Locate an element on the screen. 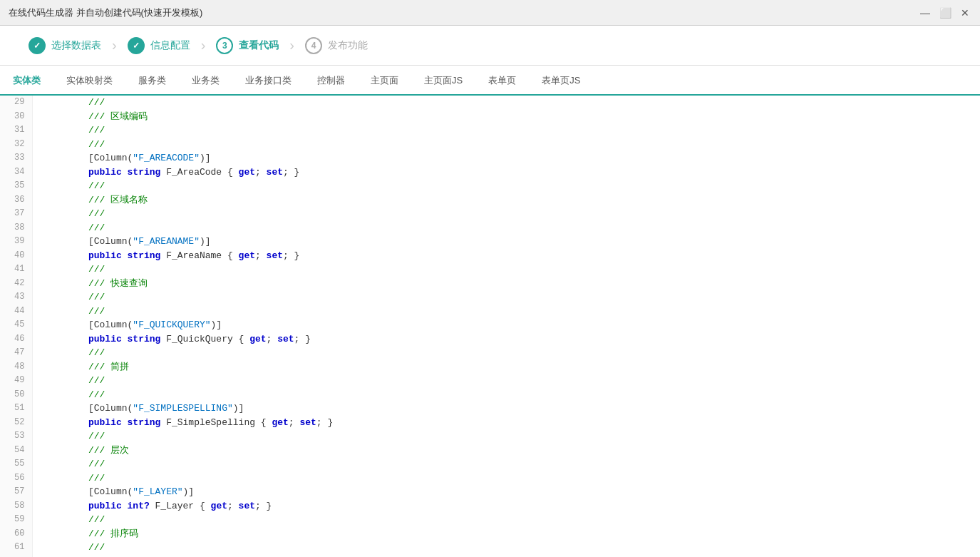  wizard-step-2-circle: ✓ is located at coordinates (136, 46).